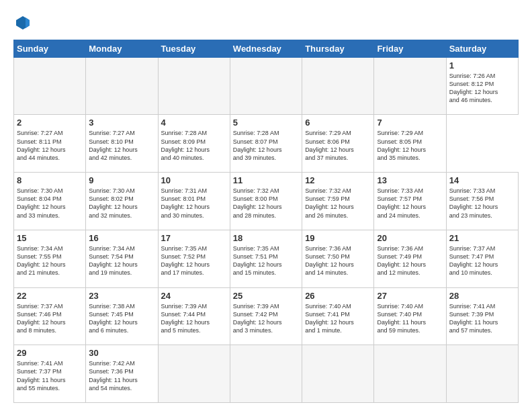 This screenshot has width=532, height=411. What do you see at coordinates (482, 295) in the screenshot?
I see `day-number: 28` at bounding box center [482, 295].